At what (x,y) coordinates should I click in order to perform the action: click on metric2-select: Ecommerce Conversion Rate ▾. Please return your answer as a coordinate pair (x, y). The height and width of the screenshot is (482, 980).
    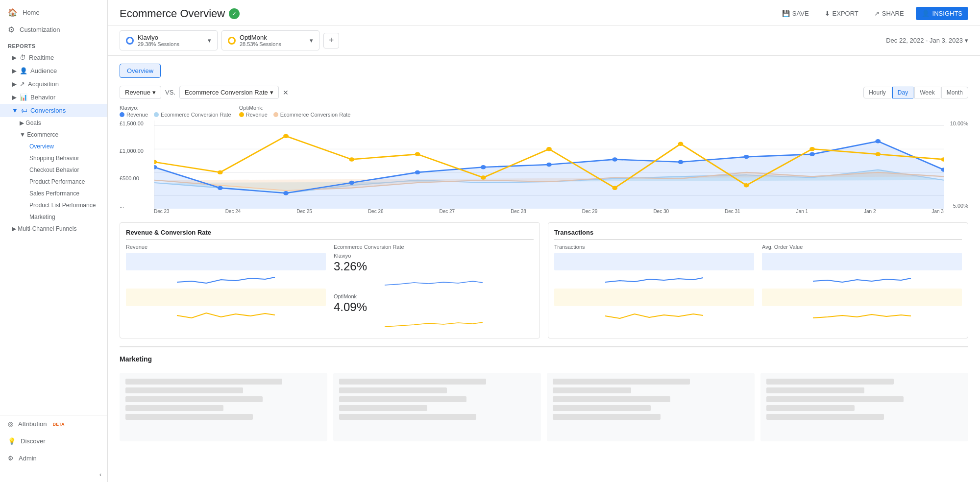
    Looking at the image, I should click on (229, 92).